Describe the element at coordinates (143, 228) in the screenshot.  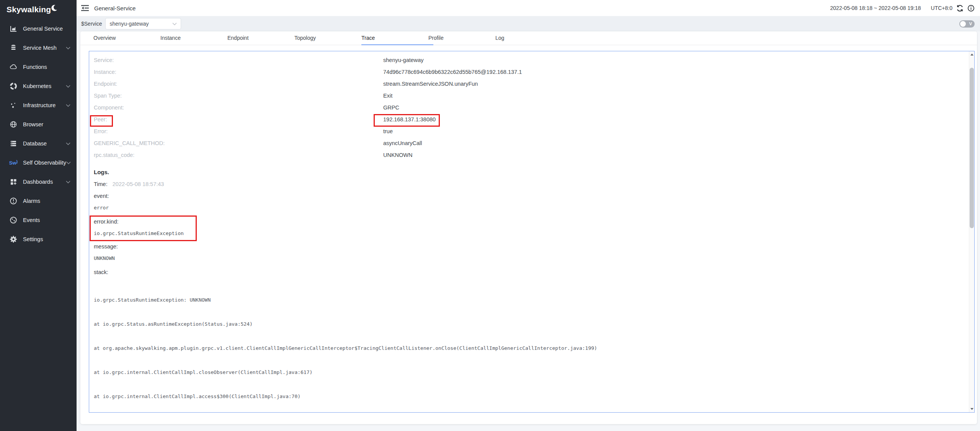
I see `annotation-box-error-kind` at that location.